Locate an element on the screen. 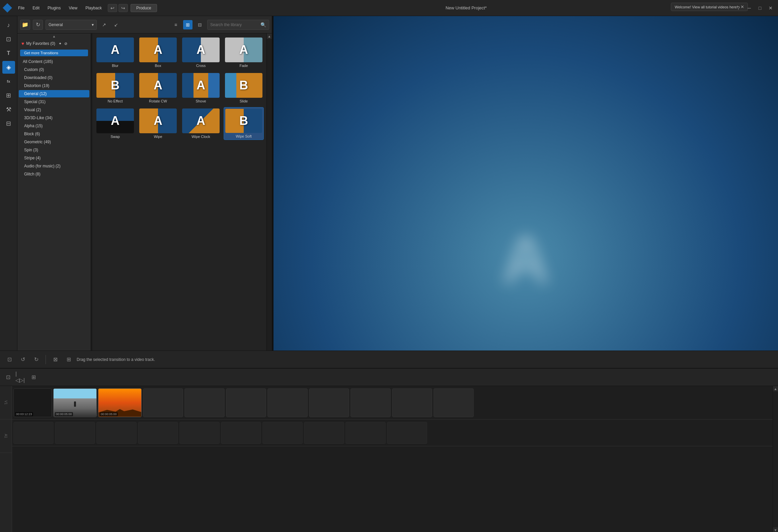  nav-item-spin: Spin (3) is located at coordinates (54, 150).